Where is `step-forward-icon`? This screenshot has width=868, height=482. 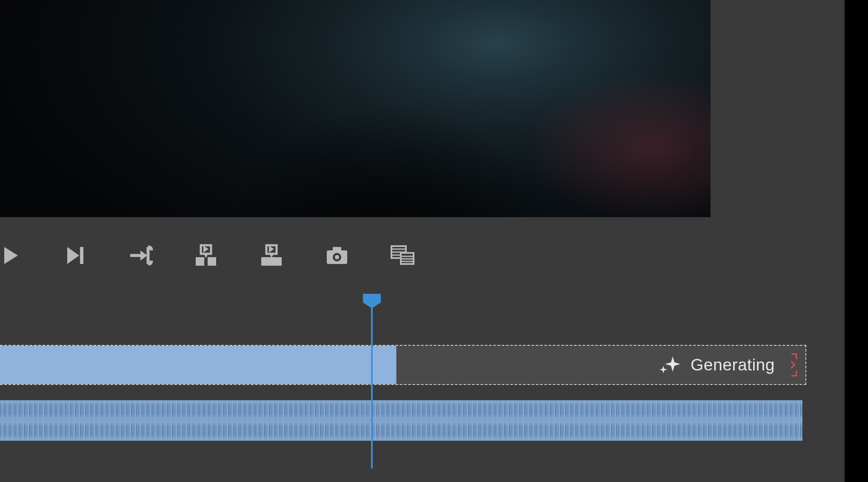 step-forward-icon is located at coordinates (75, 255).